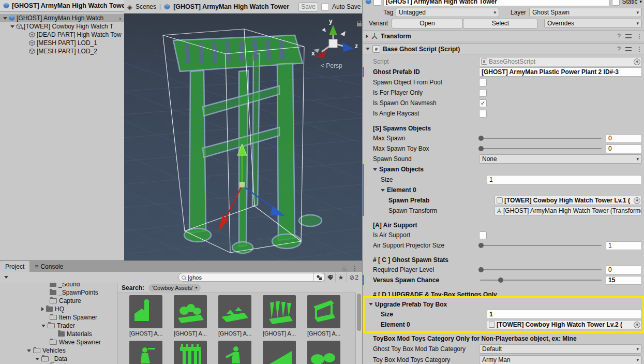  What do you see at coordinates (330, 278) in the screenshot?
I see `search-by-label-icon` at bounding box center [330, 278].